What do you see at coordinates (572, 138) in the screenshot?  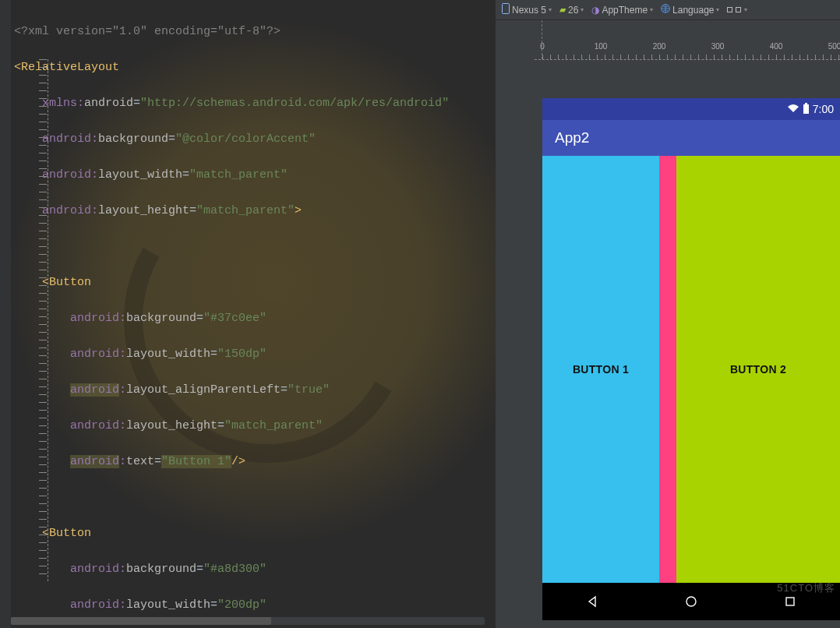 I see `app-title: App2` at bounding box center [572, 138].